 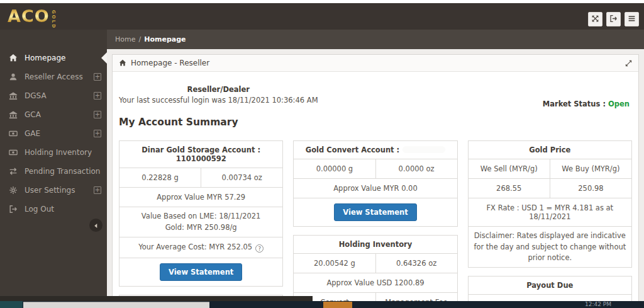 What do you see at coordinates (574, 104) in the screenshot?
I see `market-status-label: Market Status :` at bounding box center [574, 104].